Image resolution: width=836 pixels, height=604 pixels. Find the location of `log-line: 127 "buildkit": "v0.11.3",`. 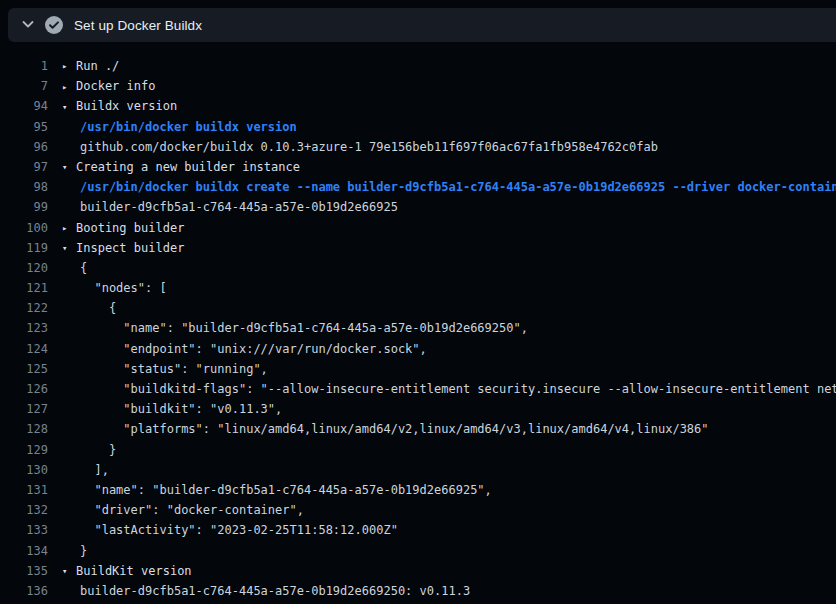

log-line: 127 "buildkit": "v0.11.3", is located at coordinates (418, 409).